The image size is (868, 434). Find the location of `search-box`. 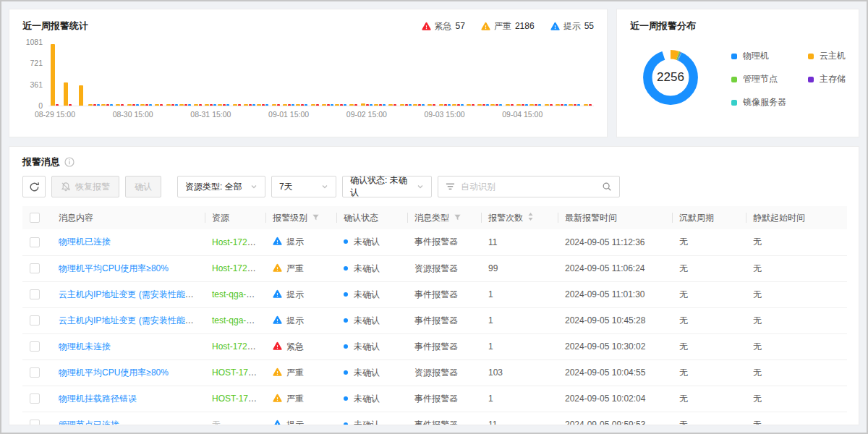

search-box is located at coordinates (529, 187).